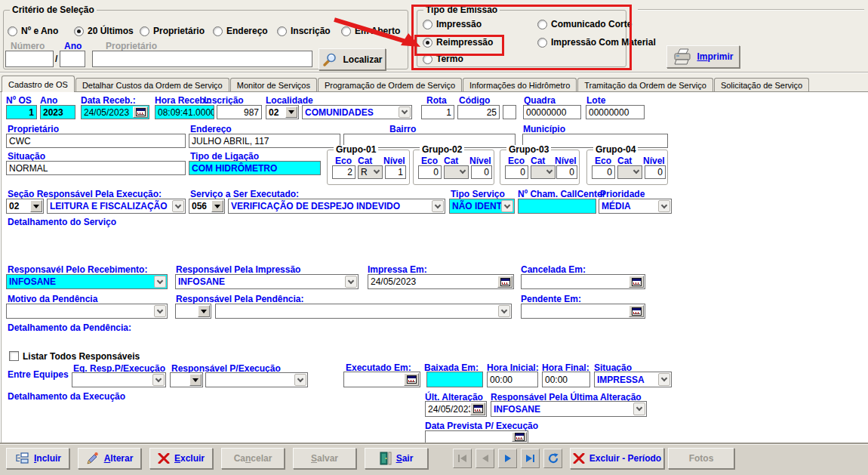 The image size is (868, 475). I want to click on radio-inscricao: Inscrição, so click(303, 32).